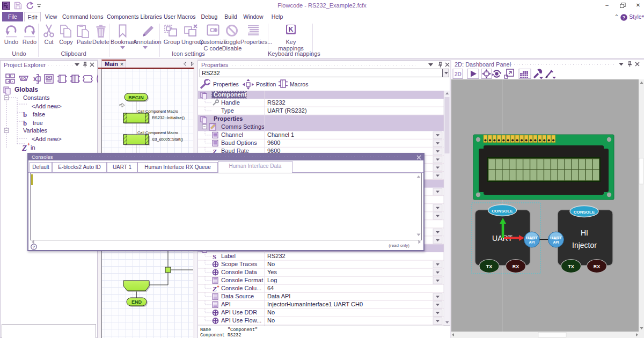 The height and width of the screenshot is (338, 644). Describe the element at coordinates (279, 296) in the screenshot. I see `svg-text: Data API` at that location.